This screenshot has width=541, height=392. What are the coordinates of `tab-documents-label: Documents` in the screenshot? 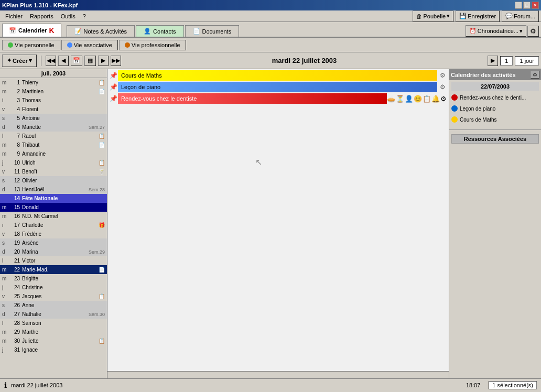 It's located at (217, 31).